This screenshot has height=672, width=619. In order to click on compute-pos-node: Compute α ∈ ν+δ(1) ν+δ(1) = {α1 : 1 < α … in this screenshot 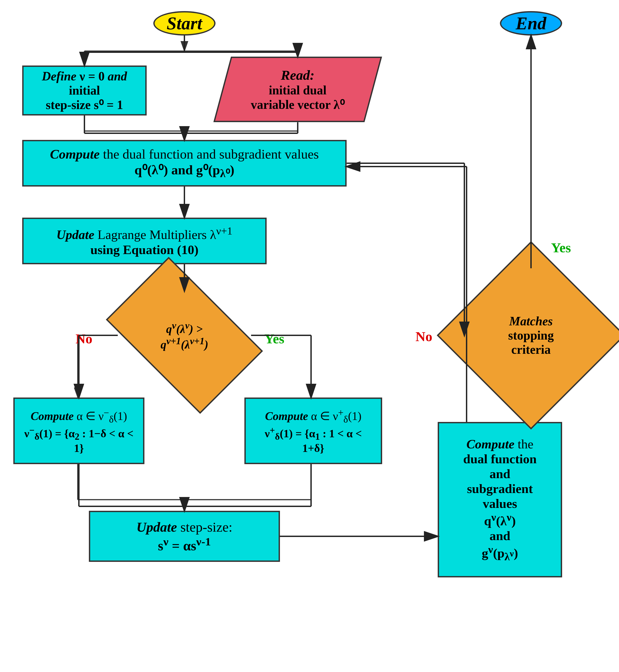, I will do `click(314, 431)`.